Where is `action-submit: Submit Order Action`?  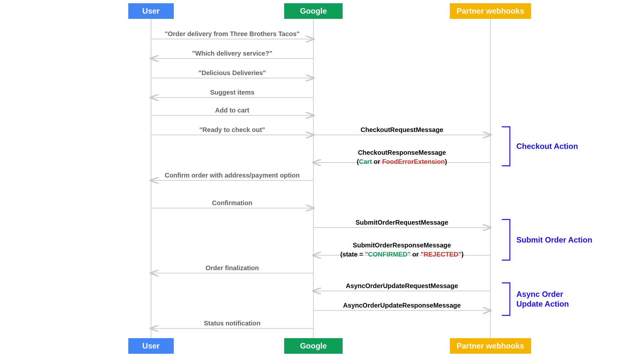 action-submit: Submit Order Action is located at coordinates (554, 240).